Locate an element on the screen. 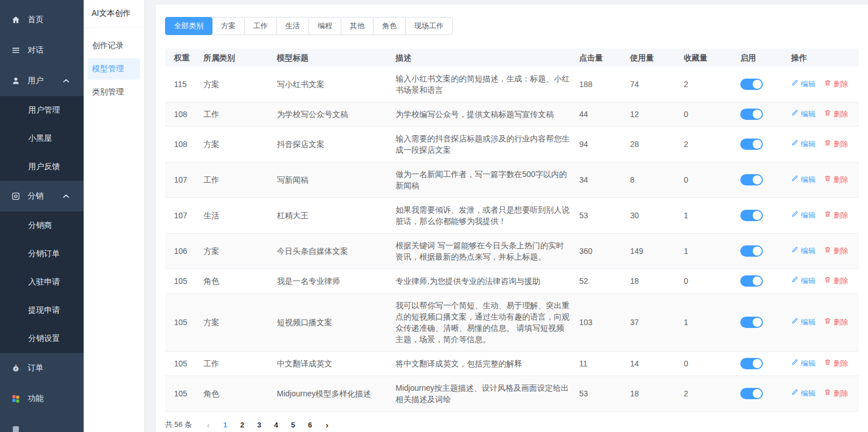 The image size is (868, 432). submenu-item-category-management: 类别管理 is located at coordinates (114, 92).